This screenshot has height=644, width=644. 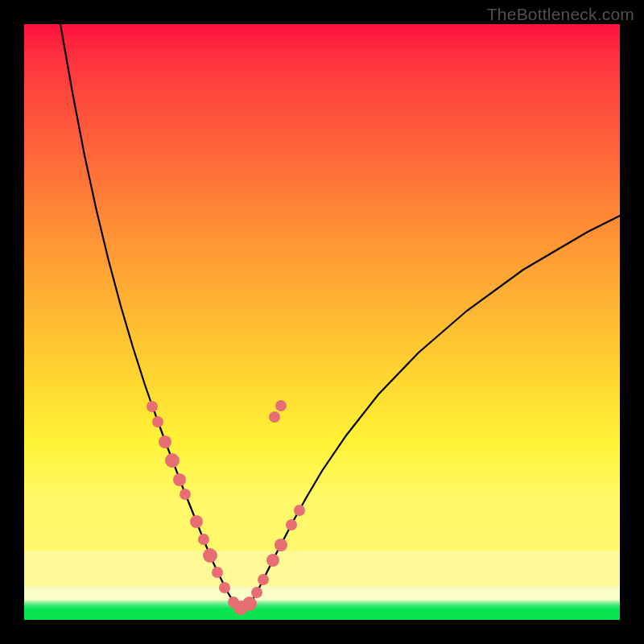 I want to click on attribution-label: TheBottleneck.com, so click(x=560, y=14).